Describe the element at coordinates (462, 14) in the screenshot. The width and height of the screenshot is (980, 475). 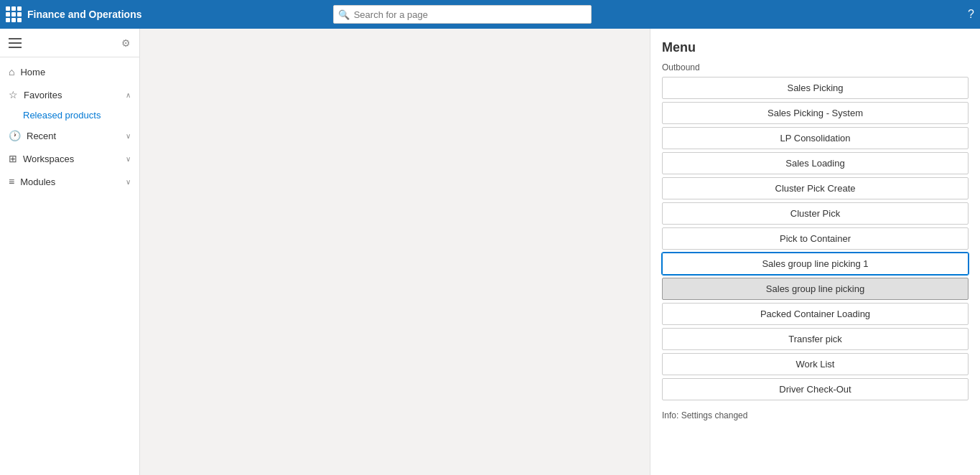
I see `search-input` at that location.